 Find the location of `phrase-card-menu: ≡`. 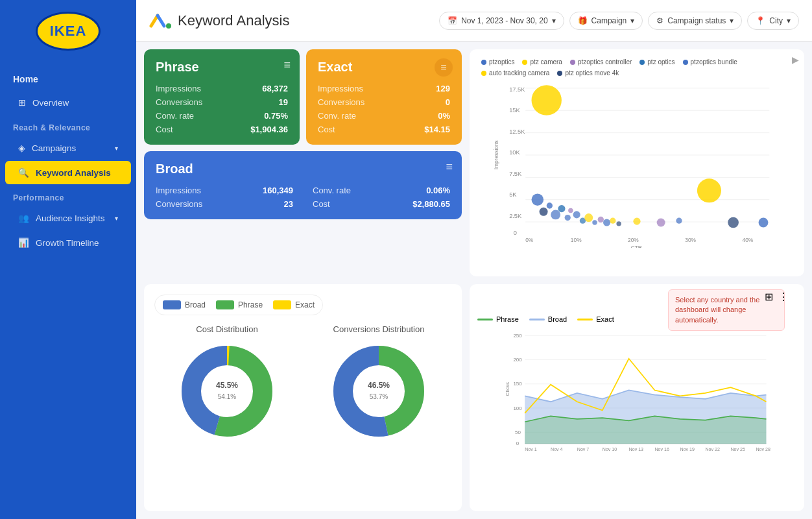

phrase-card-menu: ≡ is located at coordinates (287, 65).